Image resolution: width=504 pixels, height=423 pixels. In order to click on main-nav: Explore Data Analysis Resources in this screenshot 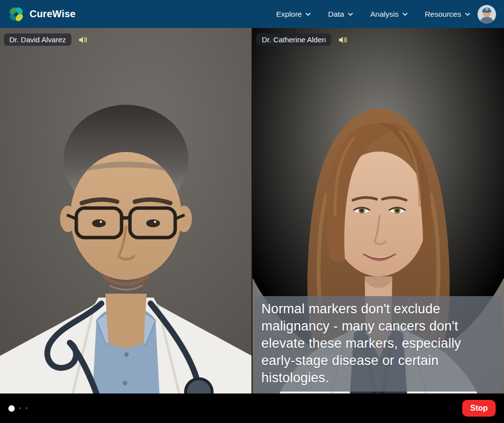, I will do `click(373, 14)`.